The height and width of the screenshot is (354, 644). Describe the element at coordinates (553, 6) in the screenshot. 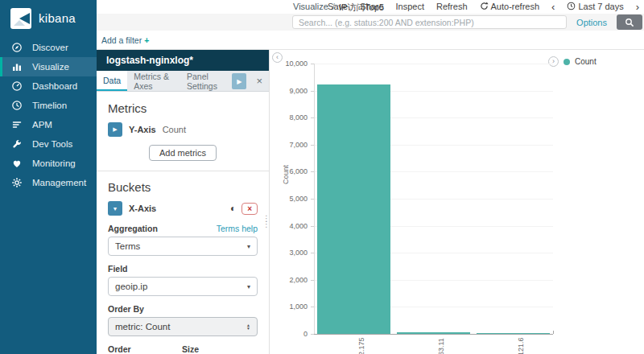

I see `time-back-chevron: ‹` at that location.